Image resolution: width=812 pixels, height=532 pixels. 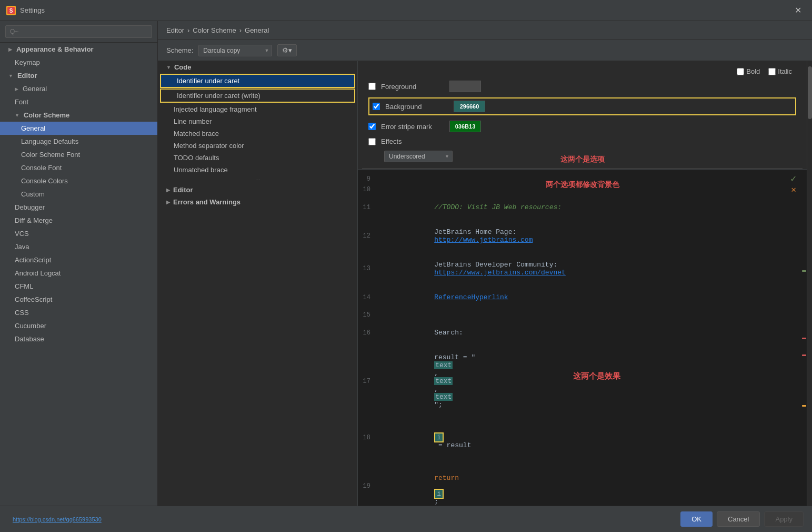 I want to click on tree-item-injected-language: Injected language fragment, so click(x=258, y=110).